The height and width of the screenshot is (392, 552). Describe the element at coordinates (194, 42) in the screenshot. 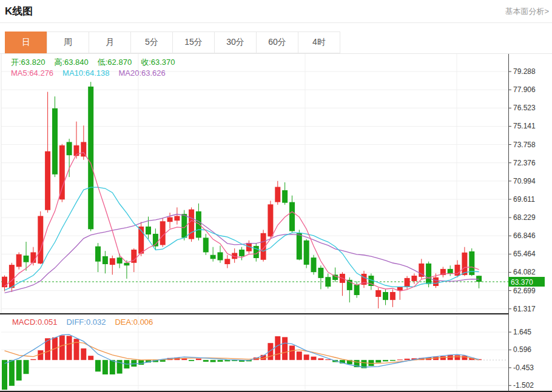

I see `tab-15分: 15分` at that location.